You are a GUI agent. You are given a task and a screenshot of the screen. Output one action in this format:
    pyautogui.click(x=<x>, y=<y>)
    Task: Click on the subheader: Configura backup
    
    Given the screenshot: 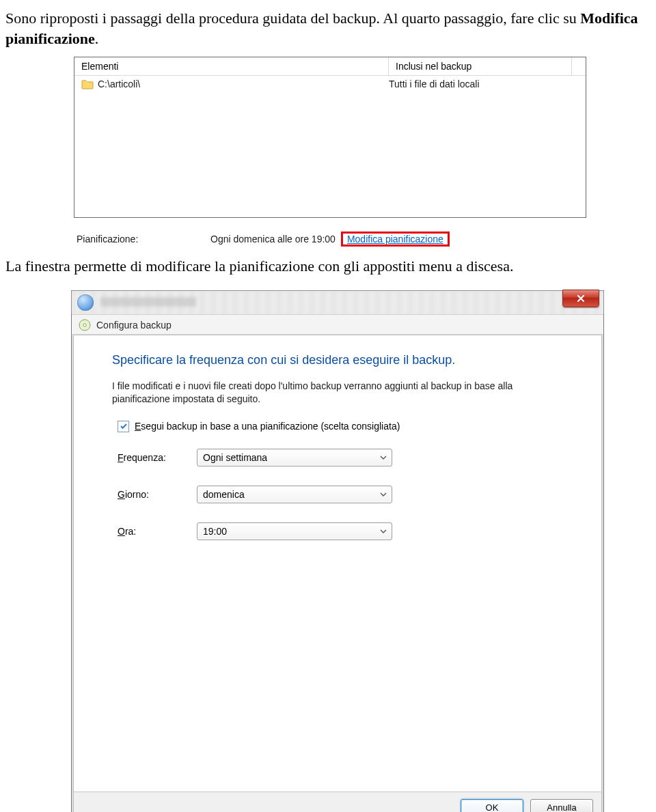 What is the action you would take?
    pyautogui.click(x=338, y=325)
    